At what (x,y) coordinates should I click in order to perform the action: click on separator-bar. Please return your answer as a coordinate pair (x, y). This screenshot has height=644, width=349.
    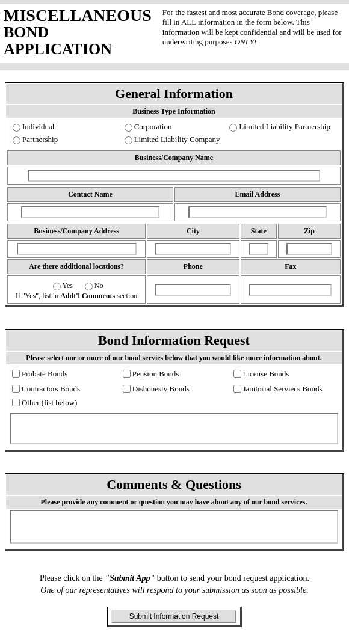
    Looking at the image, I should click on (174, 67).